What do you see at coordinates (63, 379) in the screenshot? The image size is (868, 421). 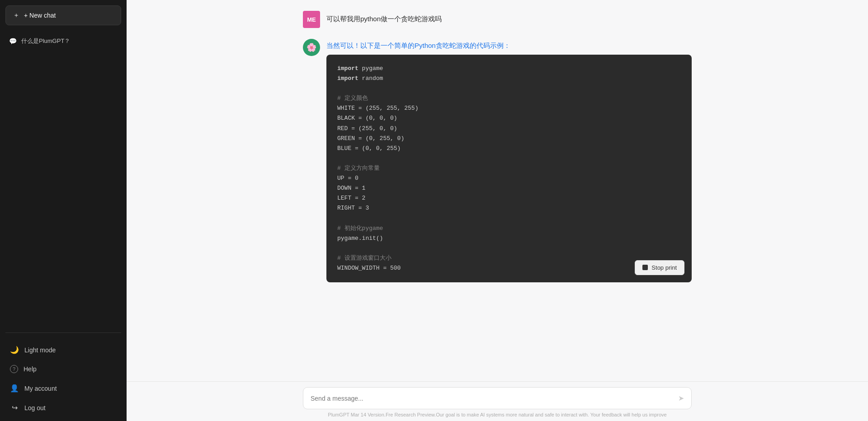 I see `sidebar-bottom: 🌙 Light mode ? Help 👤 My account ↪ Log o…` at bounding box center [63, 379].